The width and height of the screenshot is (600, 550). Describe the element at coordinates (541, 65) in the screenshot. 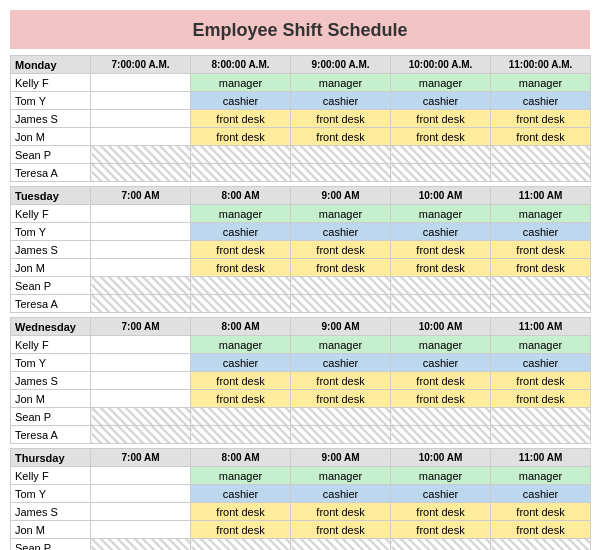

I see `time-header-0-4: 11:00:00 A.M.` at that location.